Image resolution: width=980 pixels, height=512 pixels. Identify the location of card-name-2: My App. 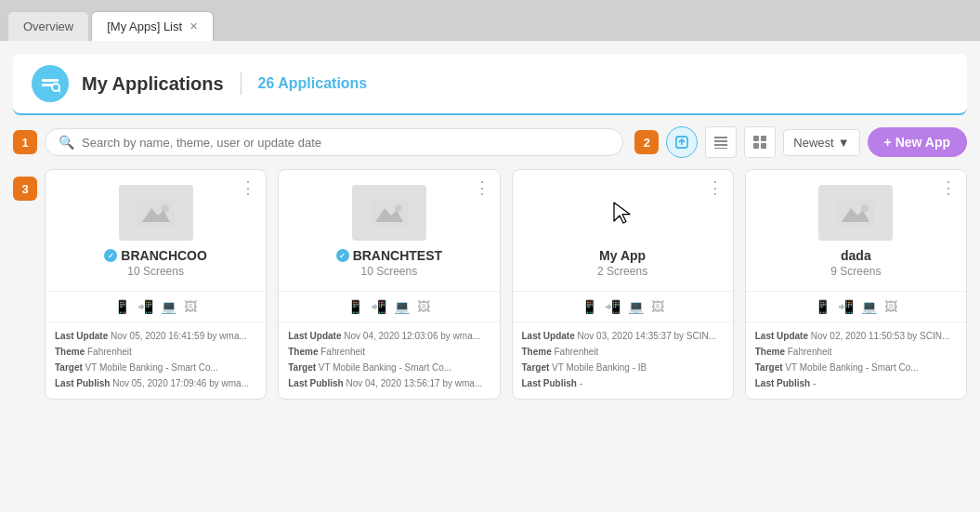
(622, 256).